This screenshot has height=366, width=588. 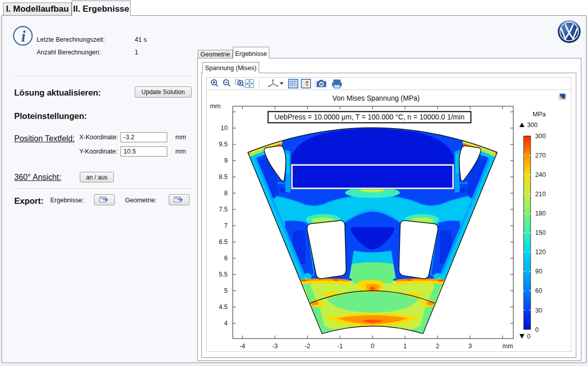 I want to click on svg-text: 5, so click(x=226, y=291).